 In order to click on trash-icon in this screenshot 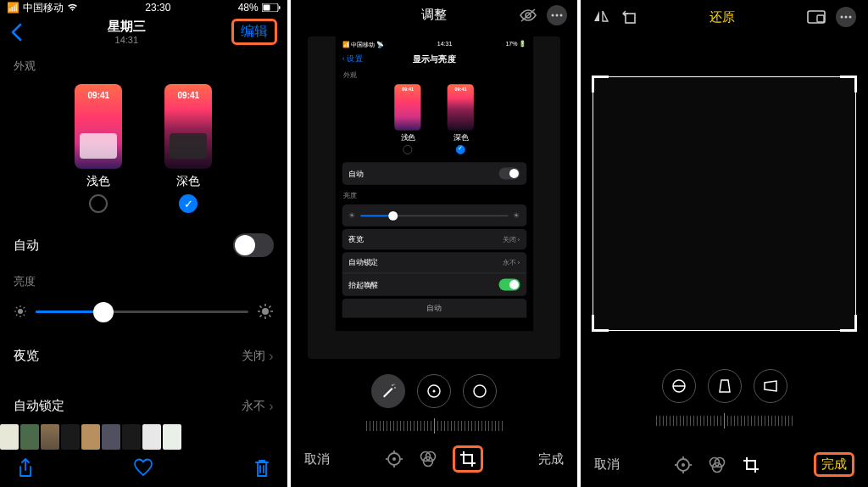, I will do `click(262, 468)`.